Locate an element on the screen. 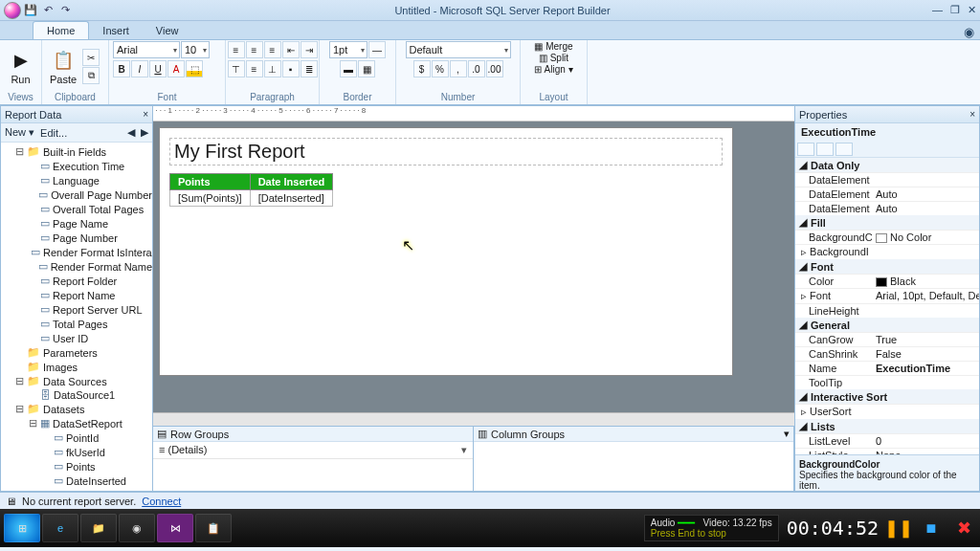 This screenshot has width=980, height=551. align-center-button: ≡ is located at coordinates (255, 50).